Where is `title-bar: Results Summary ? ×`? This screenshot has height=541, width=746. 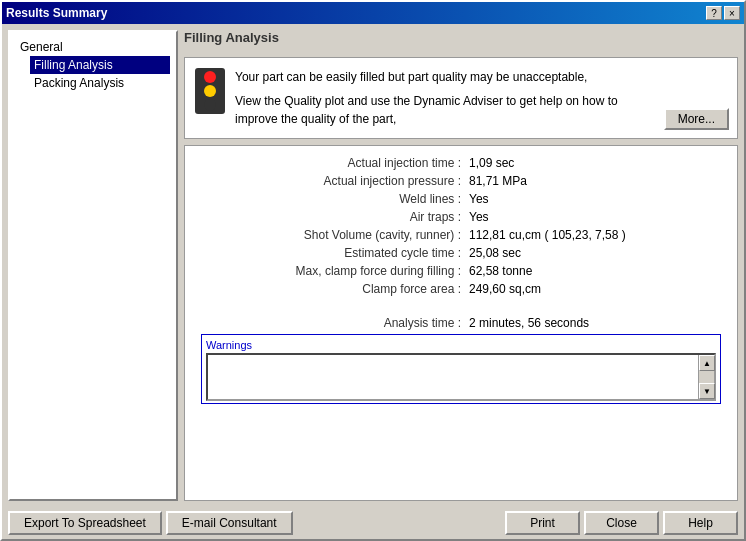 title-bar: Results Summary ? × is located at coordinates (373, 13).